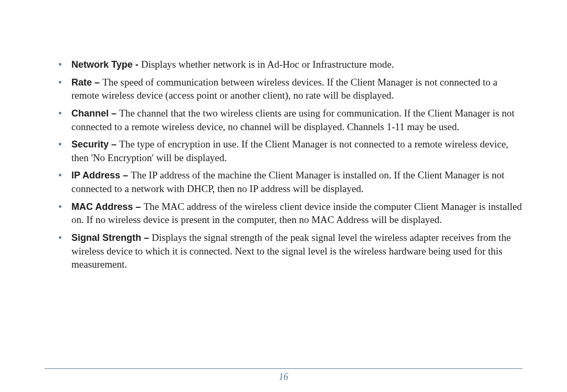 The width and height of the screenshot is (567, 392). I want to click on term-label: Security –, so click(96, 144).